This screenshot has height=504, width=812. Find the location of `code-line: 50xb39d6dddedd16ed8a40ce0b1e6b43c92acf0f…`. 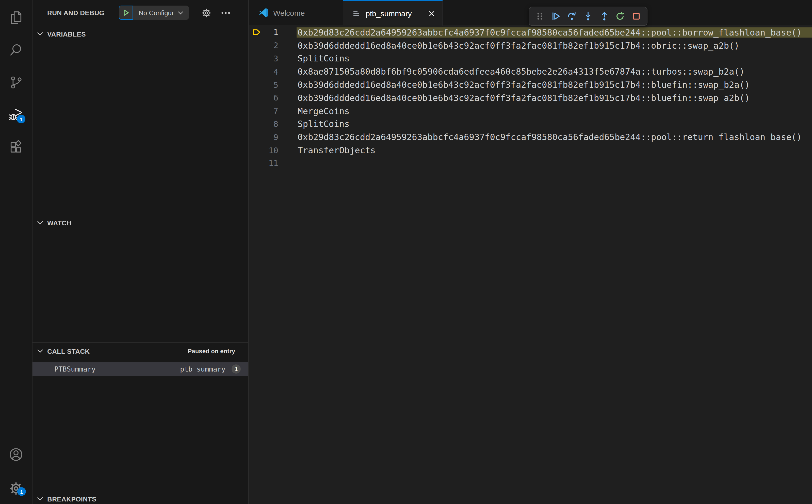

code-line: 50xb39d6dddedd16ed8a40ce0b1e6b43c92acf0f… is located at coordinates (530, 85).